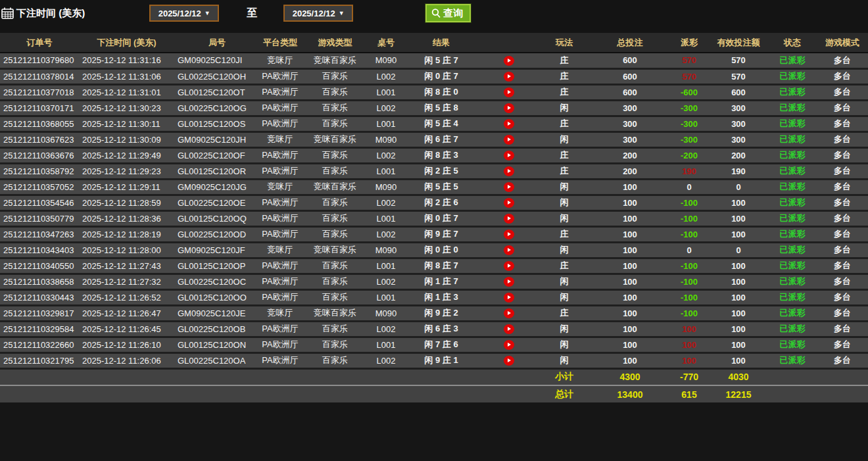  Describe the element at coordinates (39, 43) in the screenshot. I see `col-order-id: 订单号` at that location.